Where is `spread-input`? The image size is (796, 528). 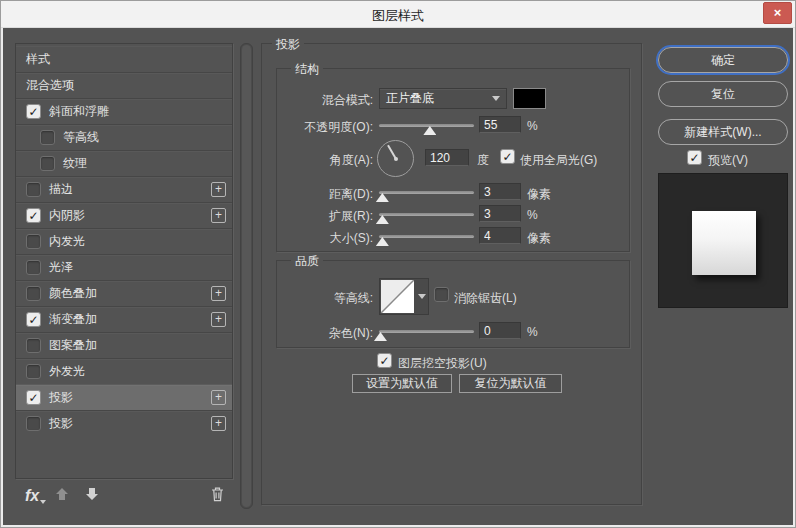 spread-input is located at coordinates (500, 214).